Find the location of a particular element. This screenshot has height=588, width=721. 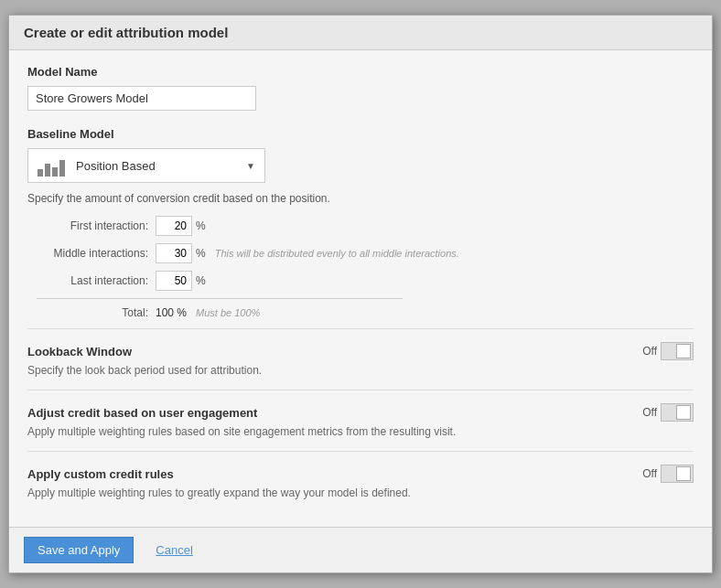

middle-interaction-label: Middle interactions: is located at coordinates (96, 253).